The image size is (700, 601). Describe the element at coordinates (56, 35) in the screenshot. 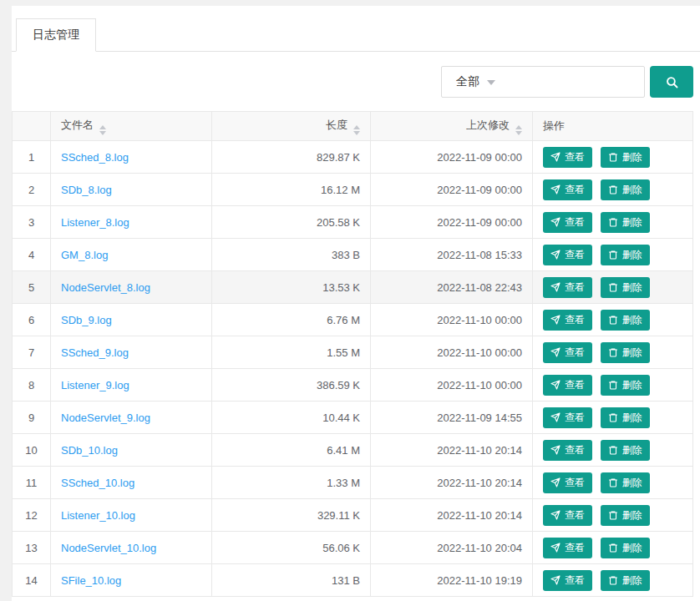

I see `tab-log-management: 日志管理` at that location.